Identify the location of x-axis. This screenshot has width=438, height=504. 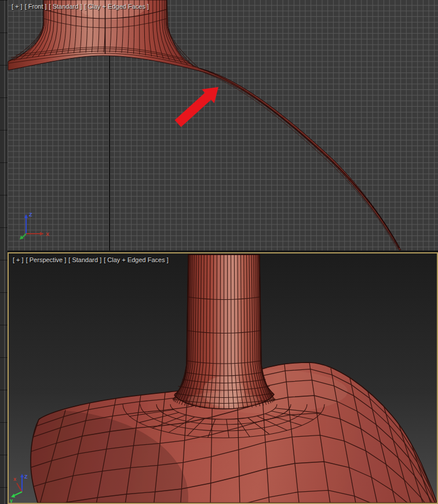
(20, 487).